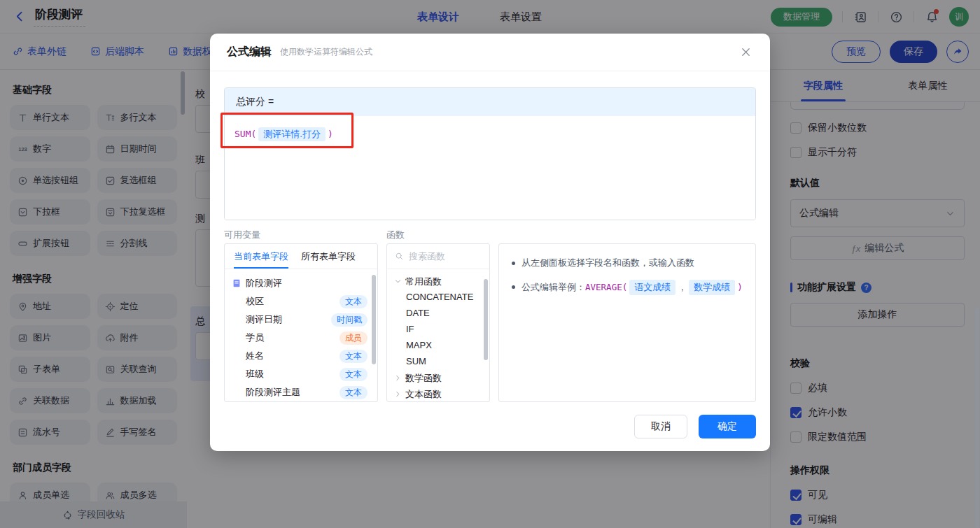 This screenshot has height=528, width=980. What do you see at coordinates (301, 401) in the screenshot?
I see `variable-row-partial` at bounding box center [301, 401].